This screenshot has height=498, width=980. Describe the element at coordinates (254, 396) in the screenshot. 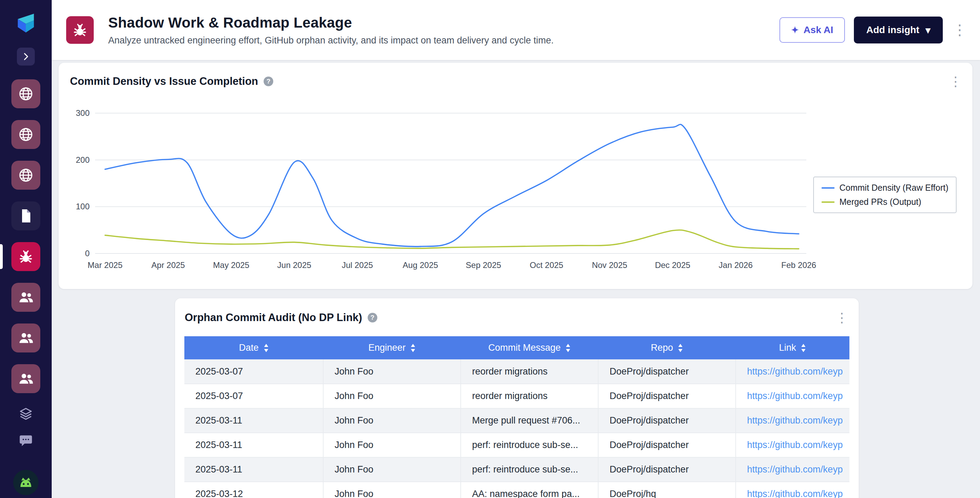

I see `date-cell: 2025-03-07` at that location.